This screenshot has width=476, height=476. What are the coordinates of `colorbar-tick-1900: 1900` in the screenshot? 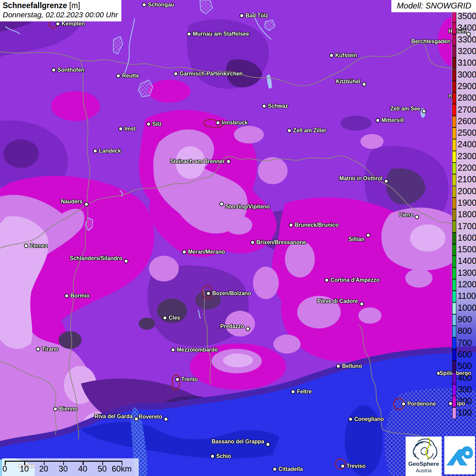 It's located at (467, 203).